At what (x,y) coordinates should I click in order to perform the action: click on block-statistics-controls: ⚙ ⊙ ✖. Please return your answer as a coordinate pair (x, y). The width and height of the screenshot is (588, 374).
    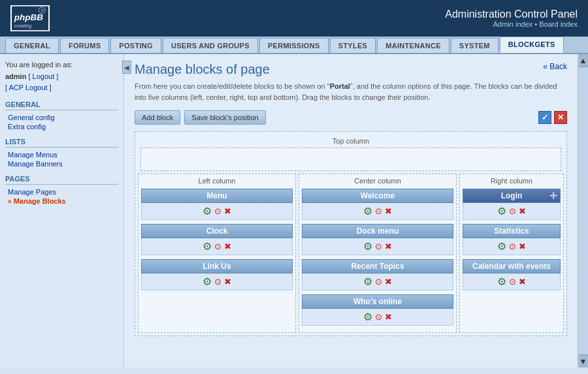
    Looking at the image, I should click on (512, 247).